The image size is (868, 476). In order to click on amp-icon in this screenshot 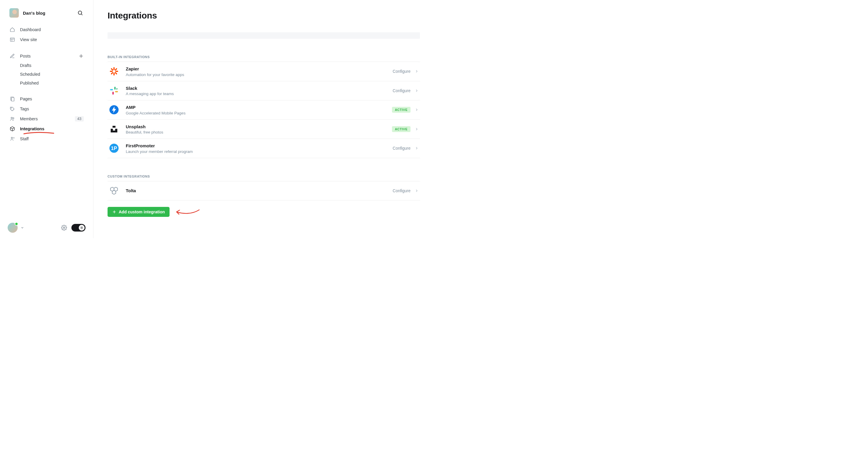, I will do `click(114, 110)`.